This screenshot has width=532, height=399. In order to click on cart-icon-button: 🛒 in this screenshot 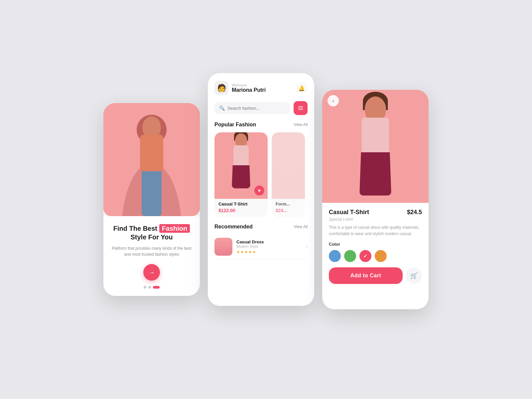, I will do `click(414, 276)`.